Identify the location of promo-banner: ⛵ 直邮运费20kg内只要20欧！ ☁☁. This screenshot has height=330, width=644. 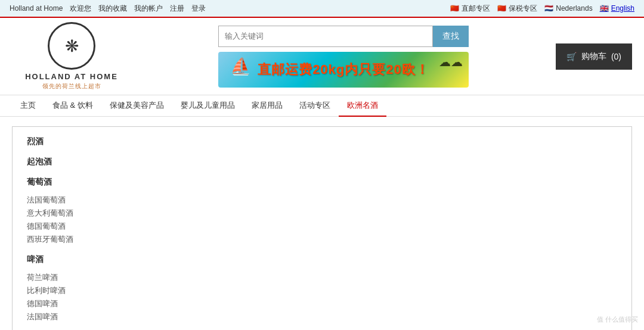
(343, 70).